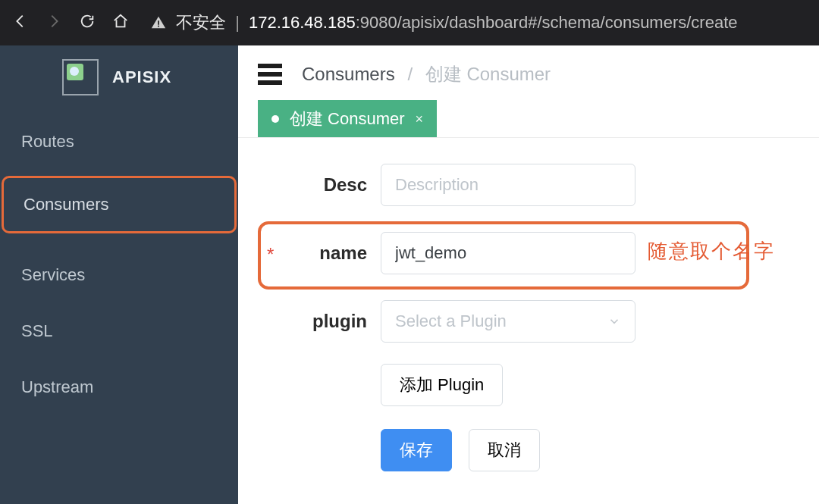  What do you see at coordinates (270, 74) in the screenshot?
I see `menu-toggle-icon` at bounding box center [270, 74].